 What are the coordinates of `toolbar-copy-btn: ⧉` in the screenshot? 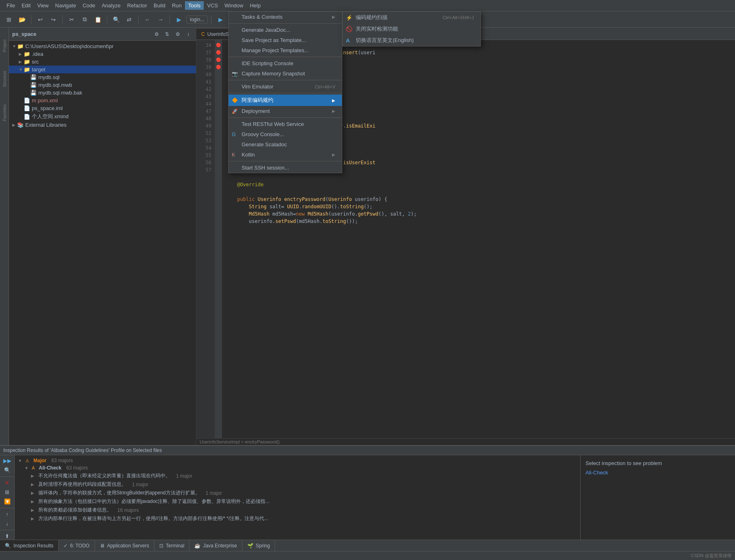 It's located at (85, 20).